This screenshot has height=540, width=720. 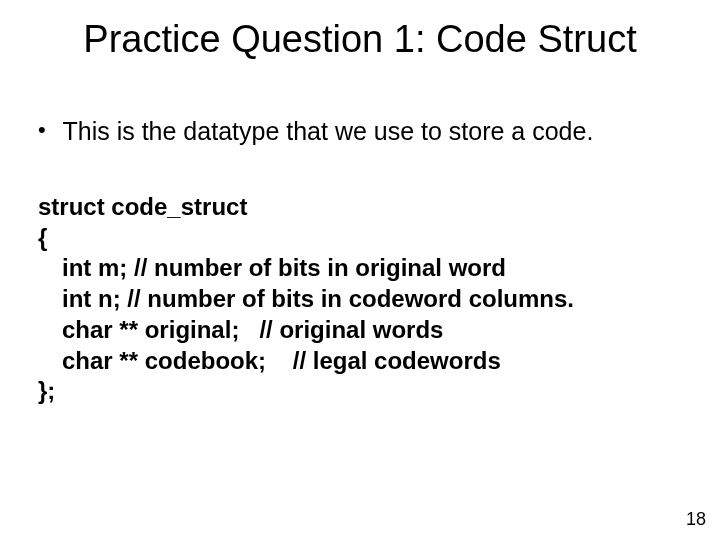 I want to click on code-line-5: char ** original; // original words, so click(x=360, y=330).